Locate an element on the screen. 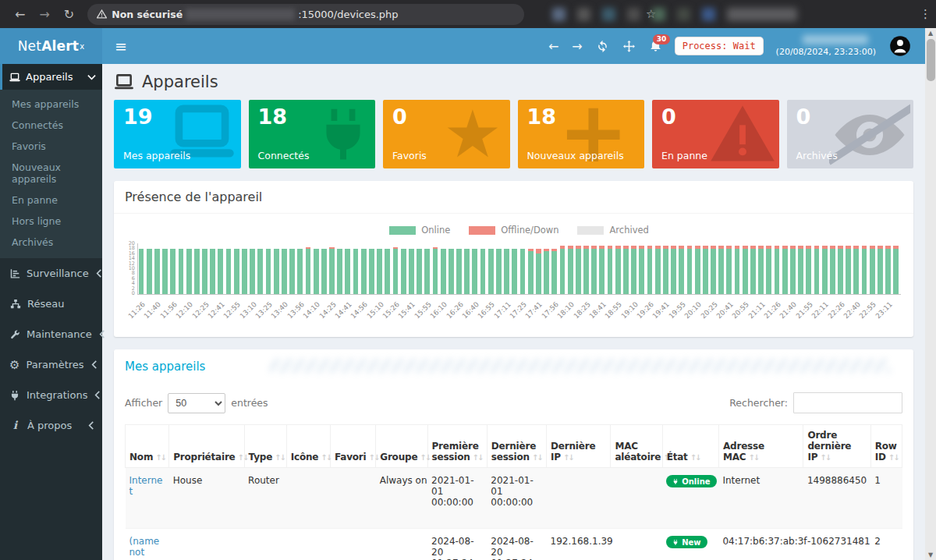  address-bar: Non sécurisé :15000/devices.php is located at coordinates (306, 14).